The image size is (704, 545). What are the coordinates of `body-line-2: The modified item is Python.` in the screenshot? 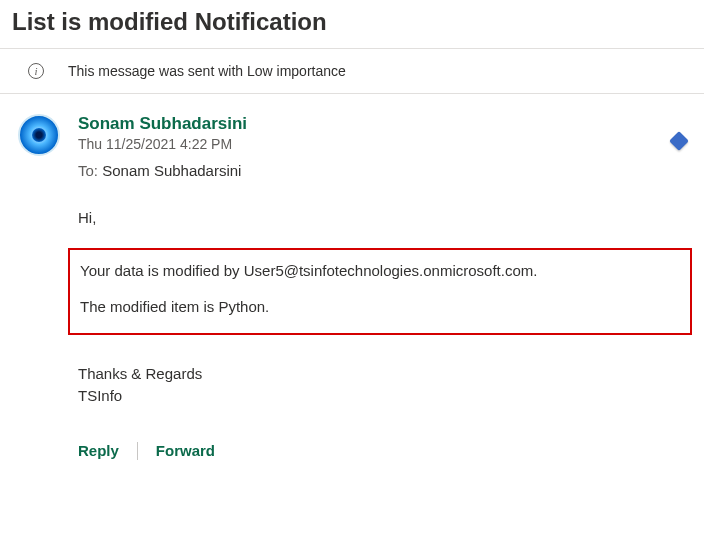 It's located at (385, 308).